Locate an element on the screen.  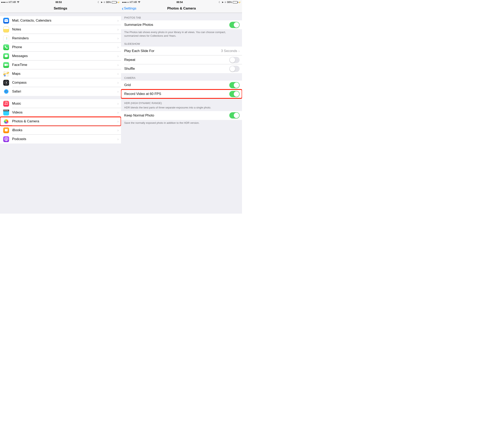
row-play-each-slide: Play Each Slide For 3 Seconds › is located at coordinates (181, 51).